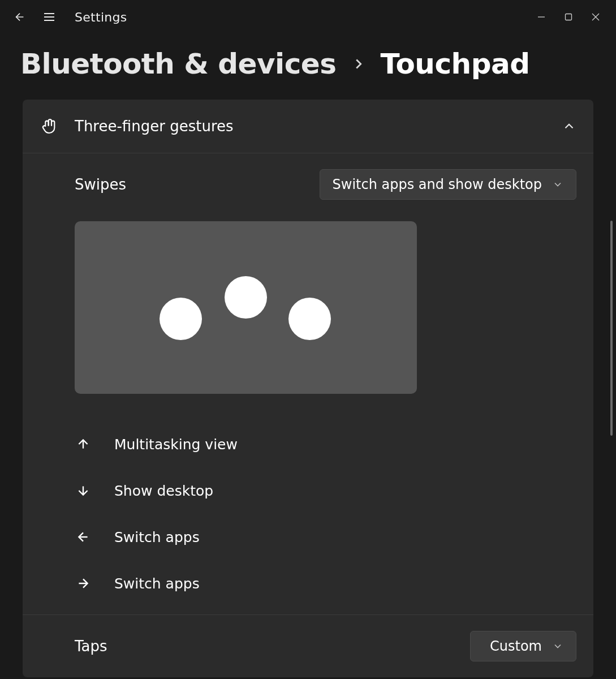  Describe the element at coordinates (249, 646) in the screenshot. I see `taps-label: Taps` at that location.